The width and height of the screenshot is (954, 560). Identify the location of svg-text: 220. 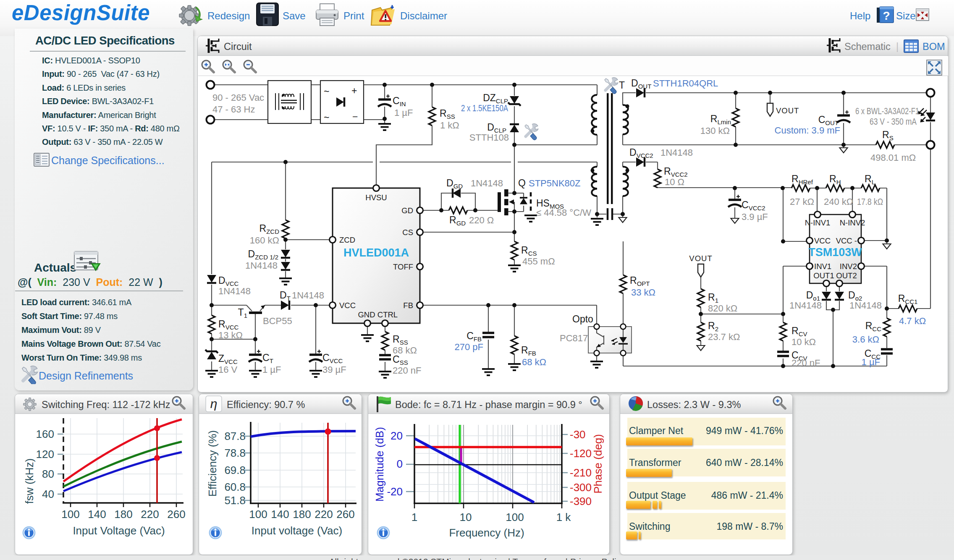
(149, 514).